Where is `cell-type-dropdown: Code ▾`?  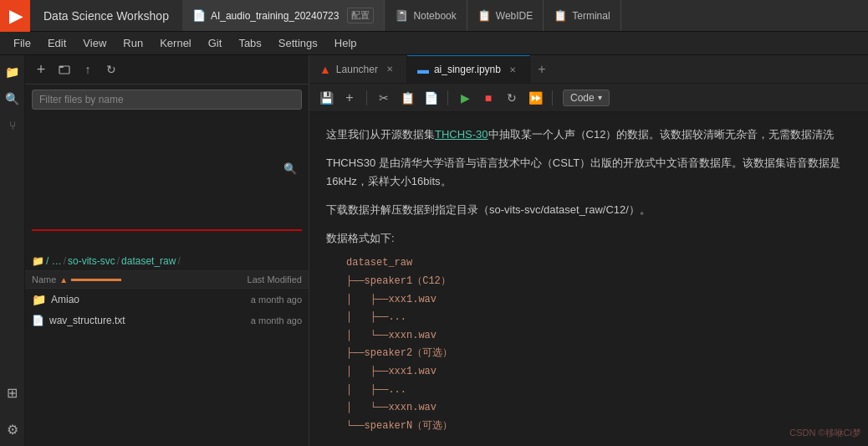 cell-type-dropdown: Code ▾ is located at coordinates (586, 98).